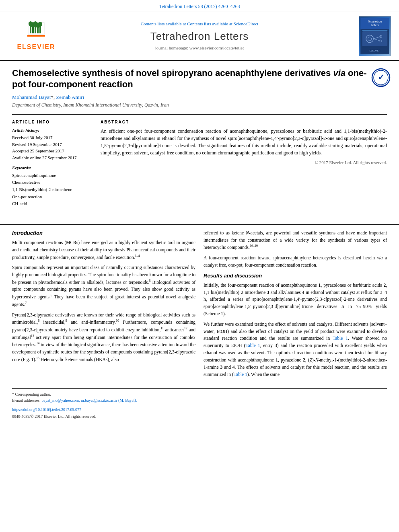 The height and width of the screenshot is (532, 399). What do you see at coordinates (375, 25) in the screenshot?
I see `svg-text: Letters` at bounding box center [375, 25].